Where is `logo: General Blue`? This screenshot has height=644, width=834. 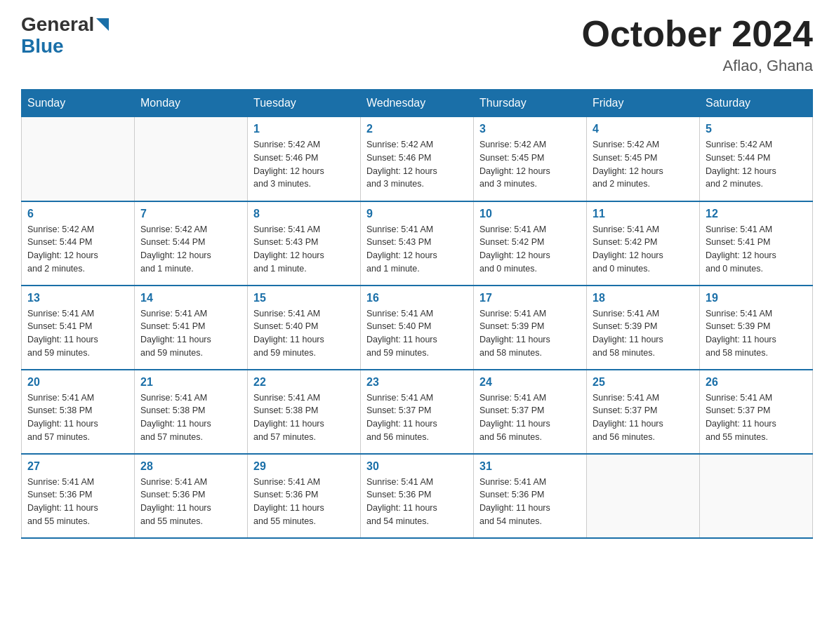
logo: General Blue is located at coordinates (65, 36).